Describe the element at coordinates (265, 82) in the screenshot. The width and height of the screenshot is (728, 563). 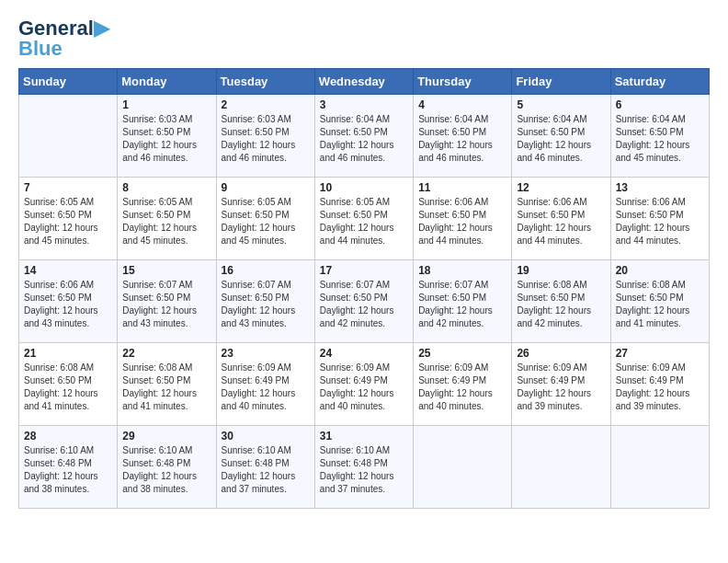
I see `col-header-tuesday: Tuesday` at that location.